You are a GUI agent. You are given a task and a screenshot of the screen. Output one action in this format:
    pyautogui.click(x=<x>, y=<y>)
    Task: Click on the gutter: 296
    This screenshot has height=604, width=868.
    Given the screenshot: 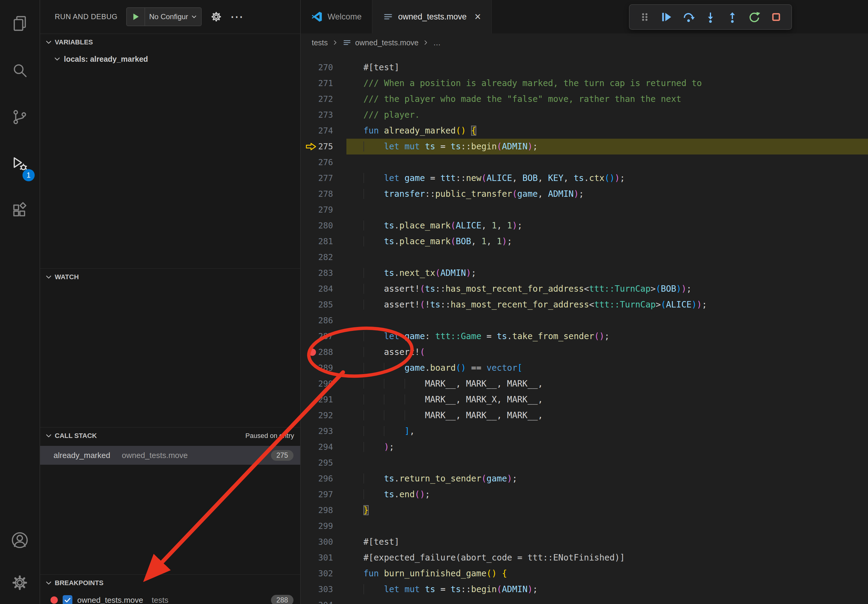 What is the action you would take?
    pyautogui.click(x=324, y=479)
    